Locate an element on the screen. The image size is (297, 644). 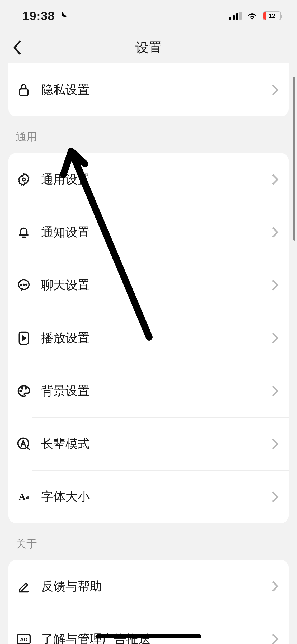
row-label: 字体大小 is located at coordinates (152, 497).